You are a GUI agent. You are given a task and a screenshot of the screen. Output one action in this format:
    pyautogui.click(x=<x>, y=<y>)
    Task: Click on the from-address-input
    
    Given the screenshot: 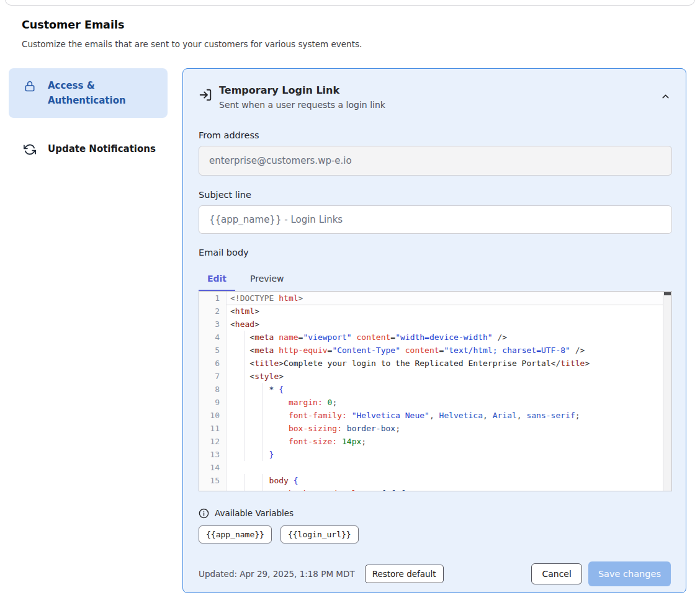 What is the action you would take?
    pyautogui.click(x=436, y=161)
    